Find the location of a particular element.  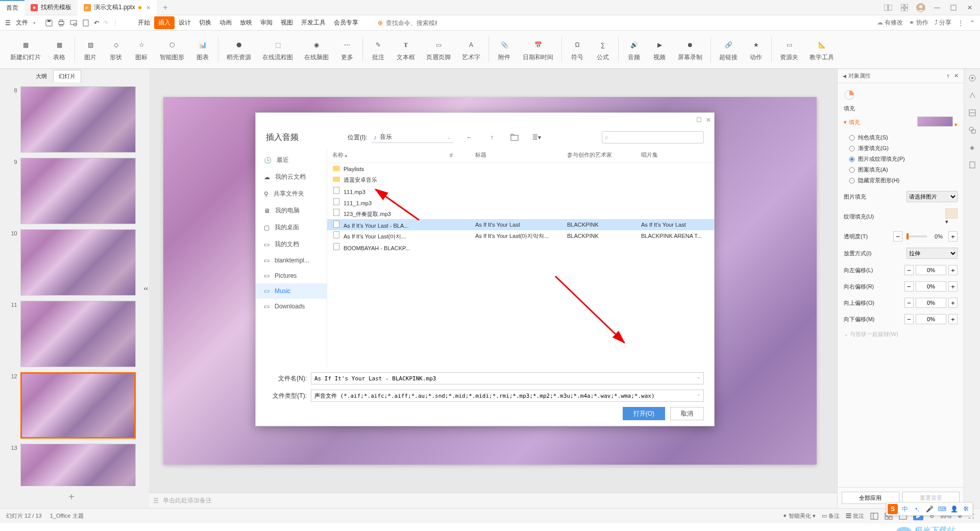

view-mode-icon: ☰▾ is located at coordinates (537, 137).